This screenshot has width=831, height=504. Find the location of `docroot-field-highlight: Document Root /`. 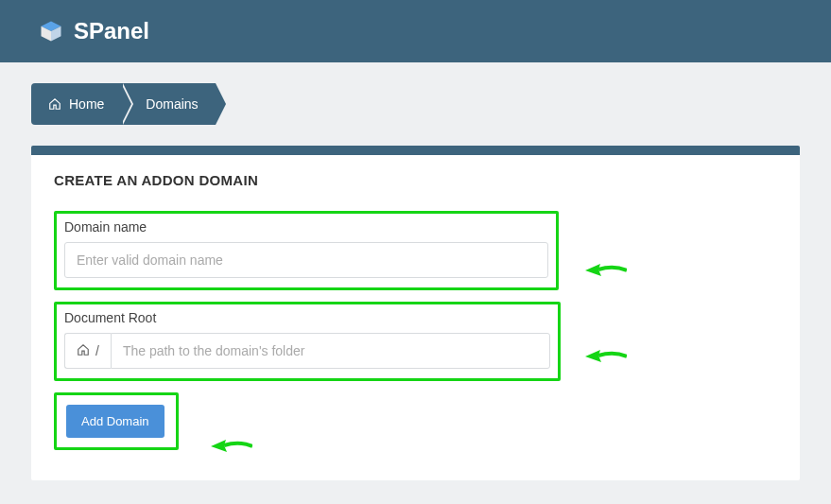

docroot-field-highlight: Document Root / is located at coordinates (307, 341).